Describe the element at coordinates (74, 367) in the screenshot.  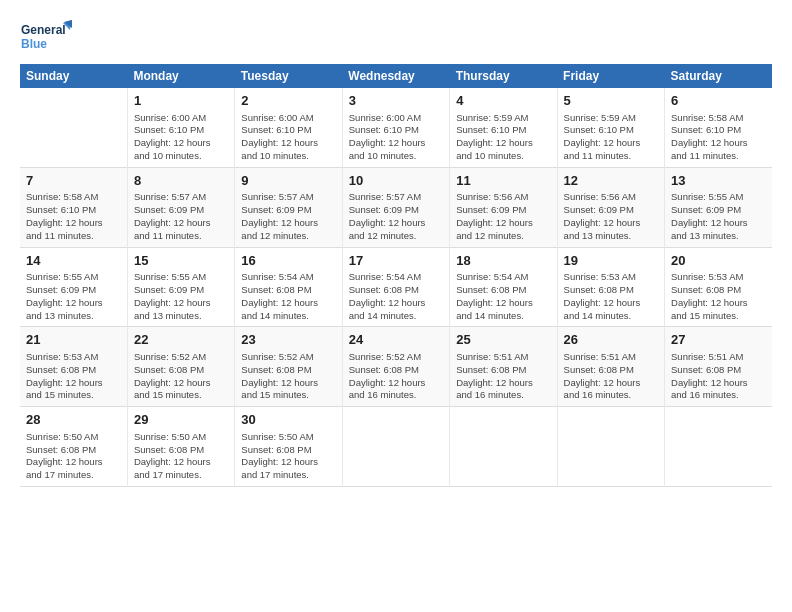
I see `calendar-day-cell: 21Sunrise: 5:53 AMSunset: 6:08 PMDayligh…` at that location.